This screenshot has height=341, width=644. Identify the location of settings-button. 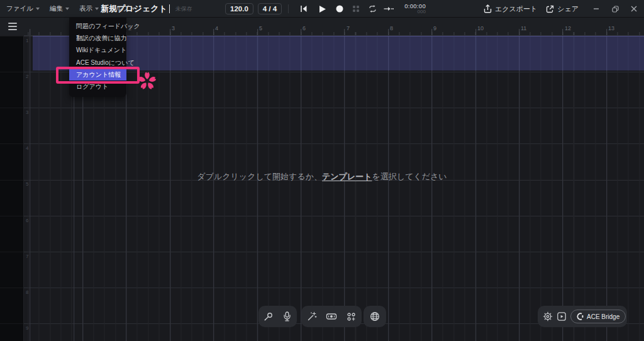
(548, 316).